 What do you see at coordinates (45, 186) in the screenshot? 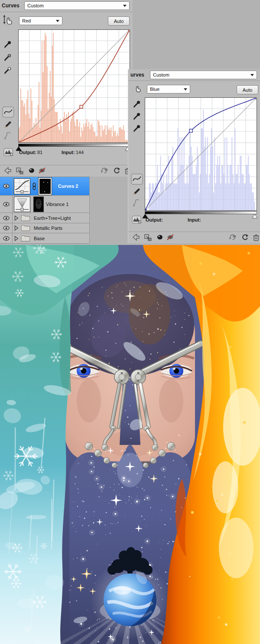
I see `layer-row-curves-2: Curves 2` at bounding box center [45, 186].